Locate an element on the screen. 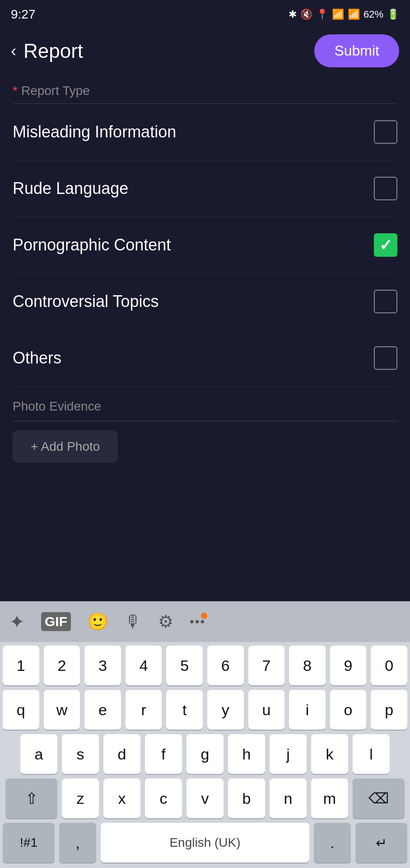 This screenshot has width=410, height=868. key-e: e is located at coordinates (103, 710).